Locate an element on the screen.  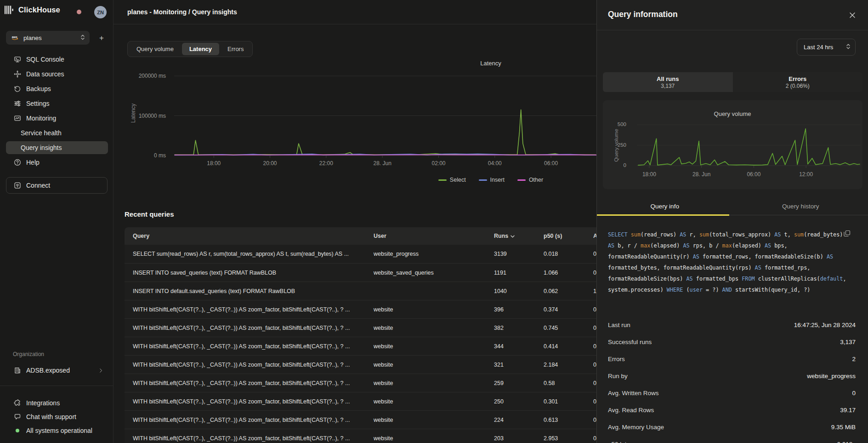
runs-cell: 203 is located at coordinates (511, 438).